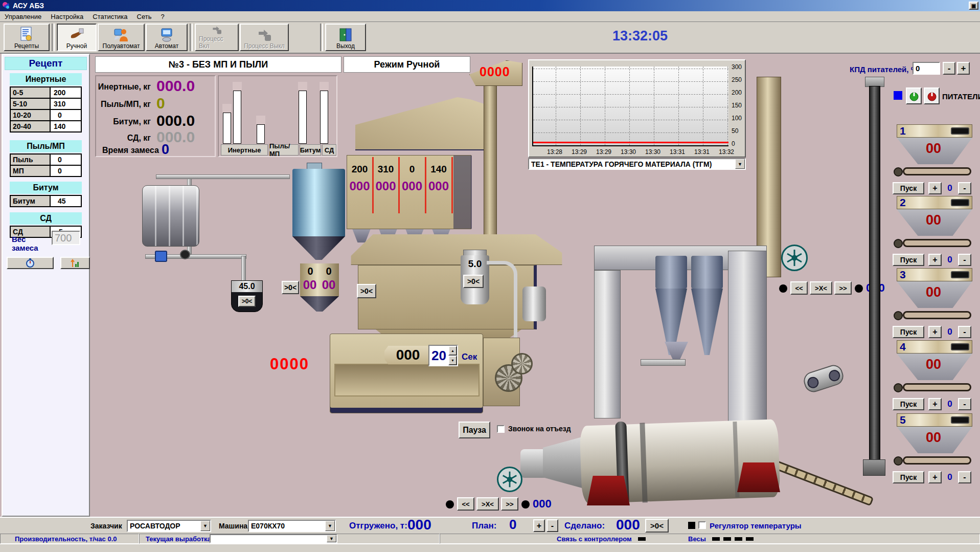  What do you see at coordinates (77, 37) in the screenshot?
I see `manual-mode-button: Ручной` at bounding box center [77, 37].